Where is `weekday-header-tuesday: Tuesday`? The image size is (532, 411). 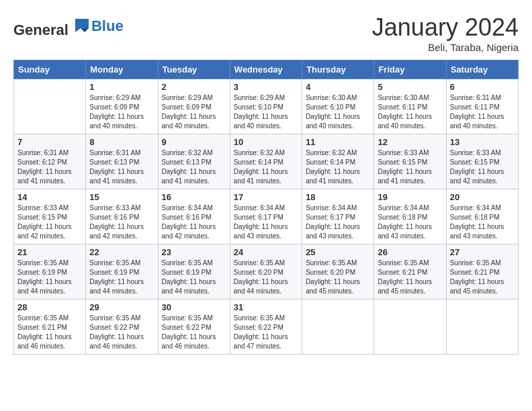 weekday-header-tuesday: Tuesday is located at coordinates (193, 70).